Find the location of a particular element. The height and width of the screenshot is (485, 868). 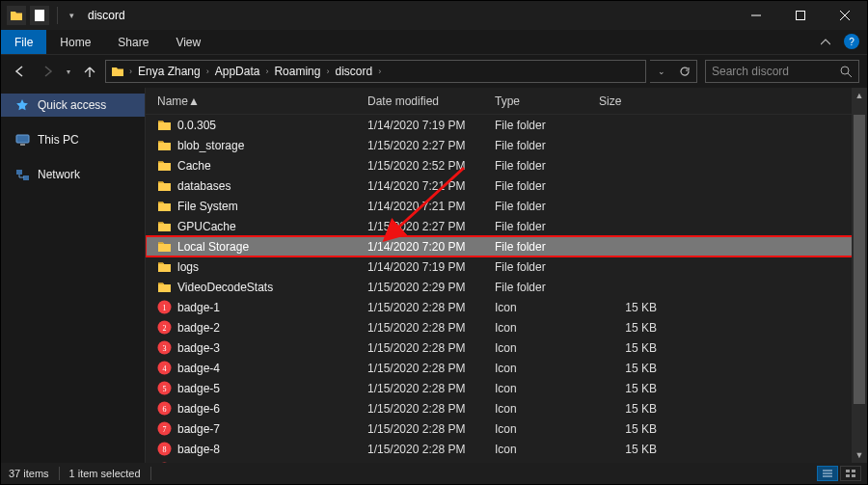

search-input: Search discord is located at coordinates (782, 71).